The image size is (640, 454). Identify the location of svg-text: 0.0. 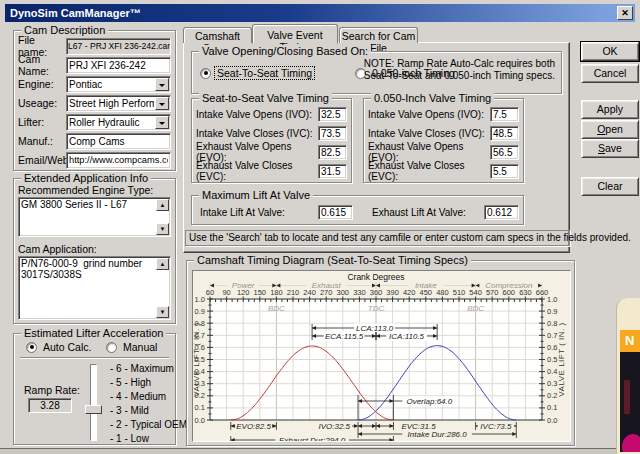
(200, 420).